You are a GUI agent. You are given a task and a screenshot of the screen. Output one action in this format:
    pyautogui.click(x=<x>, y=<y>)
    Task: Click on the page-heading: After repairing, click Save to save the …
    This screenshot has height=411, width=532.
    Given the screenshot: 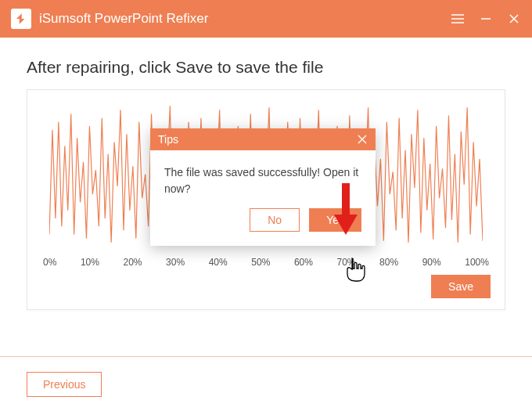 What is the action you would take?
    pyautogui.click(x=266, y=67)
    